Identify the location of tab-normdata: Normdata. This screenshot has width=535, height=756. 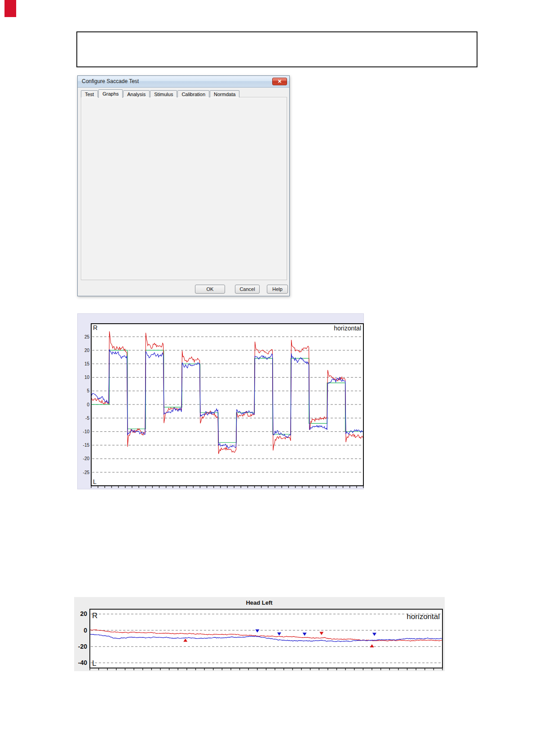
(225, 94).